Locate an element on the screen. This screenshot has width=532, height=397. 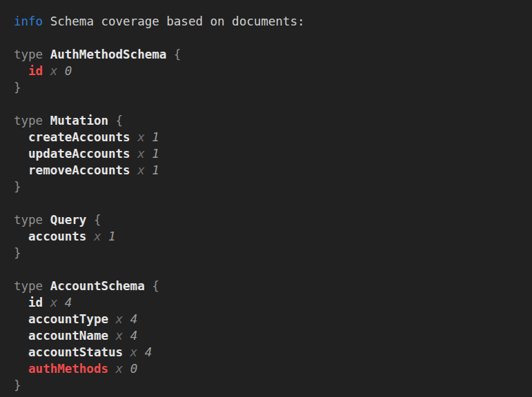
type-line: type Query { is located at coordinates (273, 220).